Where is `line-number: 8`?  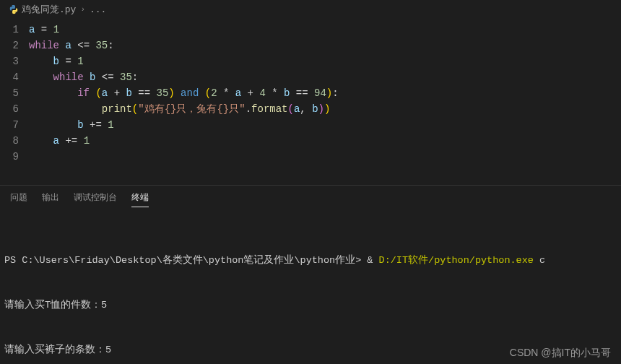 line-number: 8 is located at coordinates (9, 141).